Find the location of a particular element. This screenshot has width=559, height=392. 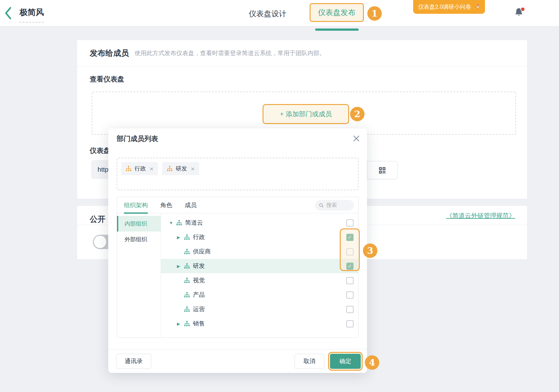

step-badge-3: 3 is located at coordinates (370, 251).